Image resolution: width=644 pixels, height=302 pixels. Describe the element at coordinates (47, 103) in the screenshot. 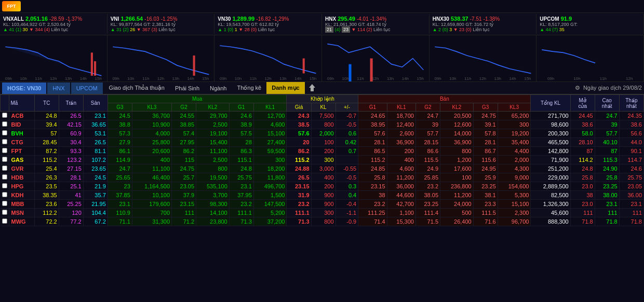

I see `col-tc-header: TC` at that location.